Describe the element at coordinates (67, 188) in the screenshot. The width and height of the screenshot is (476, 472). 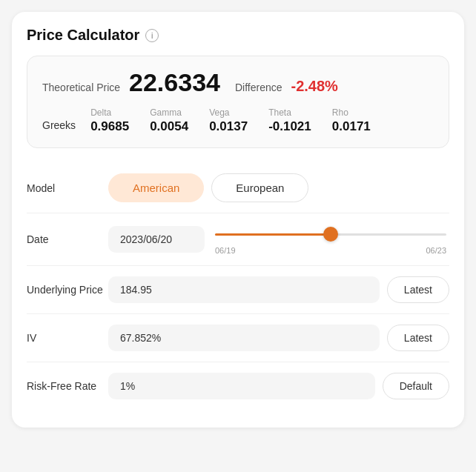
I see `model-label: Model` at that location.